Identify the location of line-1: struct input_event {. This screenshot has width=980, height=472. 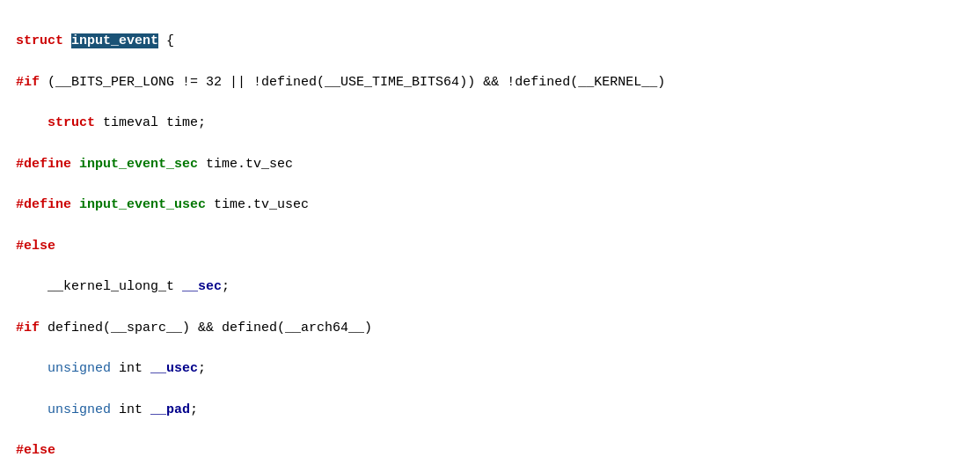
(490, 41).